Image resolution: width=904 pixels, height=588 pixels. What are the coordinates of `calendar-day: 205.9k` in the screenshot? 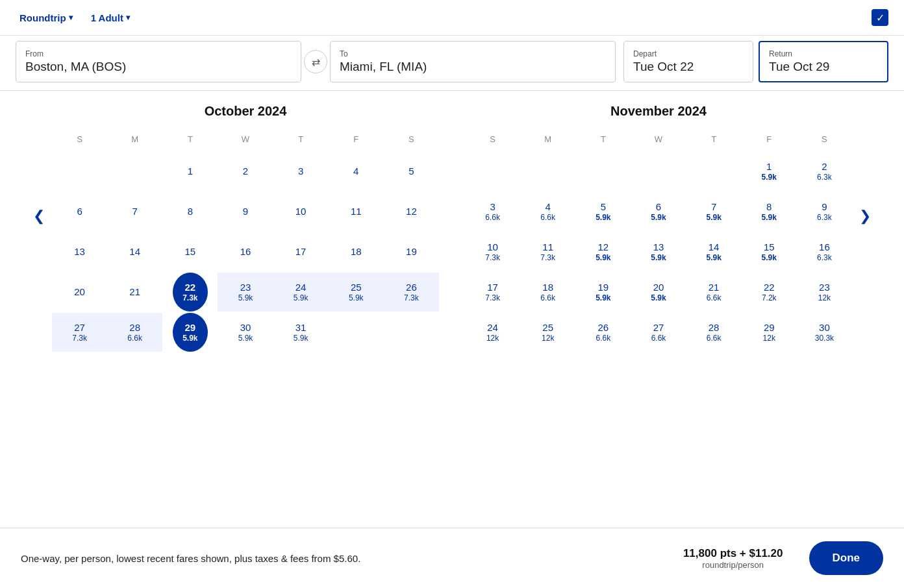 It's located at (659, 292).